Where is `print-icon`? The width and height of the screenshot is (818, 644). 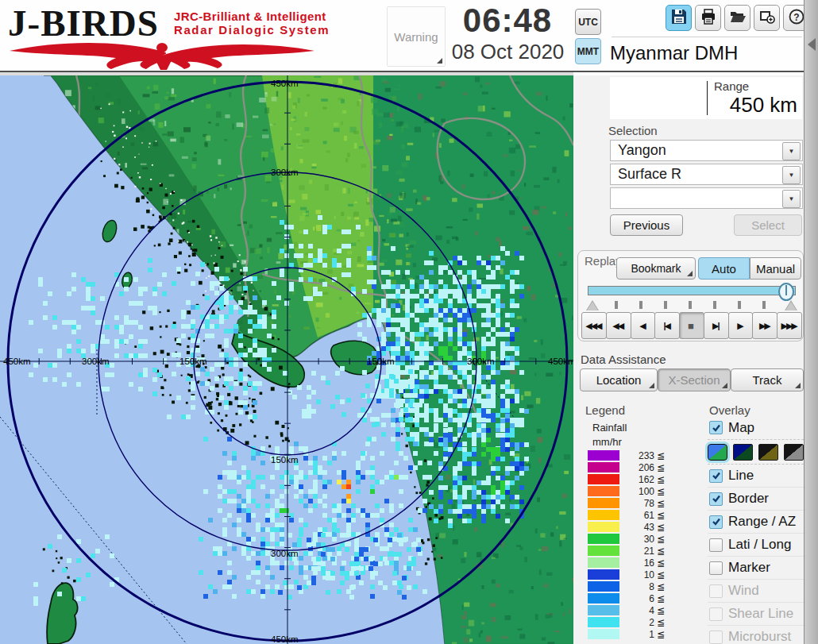 print-icon is located at coordinates (708, 18).